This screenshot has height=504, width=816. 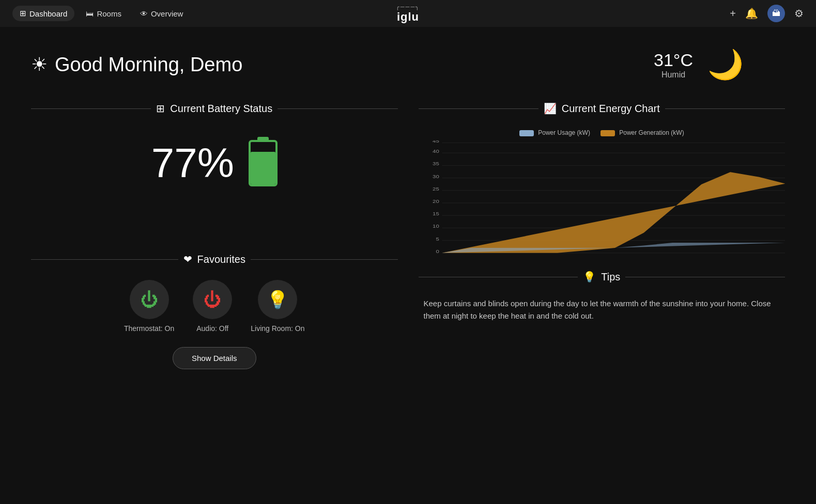 I want to click on tips-title: Tips, so click(x=611, y=277).